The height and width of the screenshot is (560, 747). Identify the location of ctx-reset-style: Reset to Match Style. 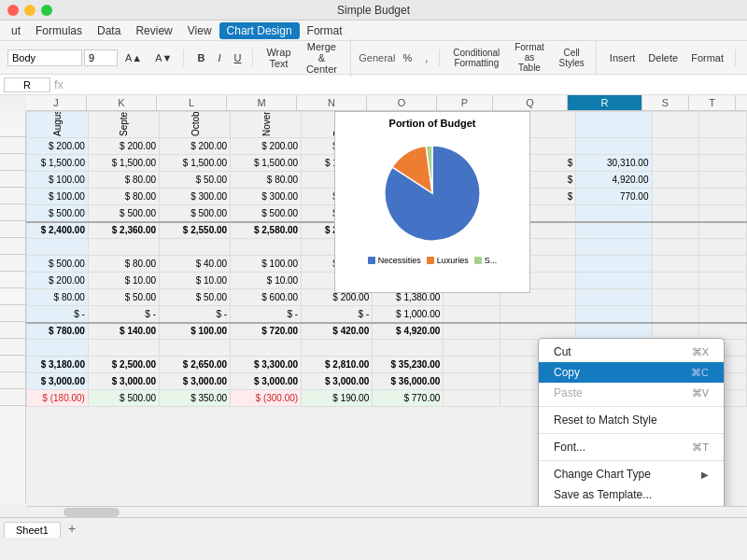
(631, 420).